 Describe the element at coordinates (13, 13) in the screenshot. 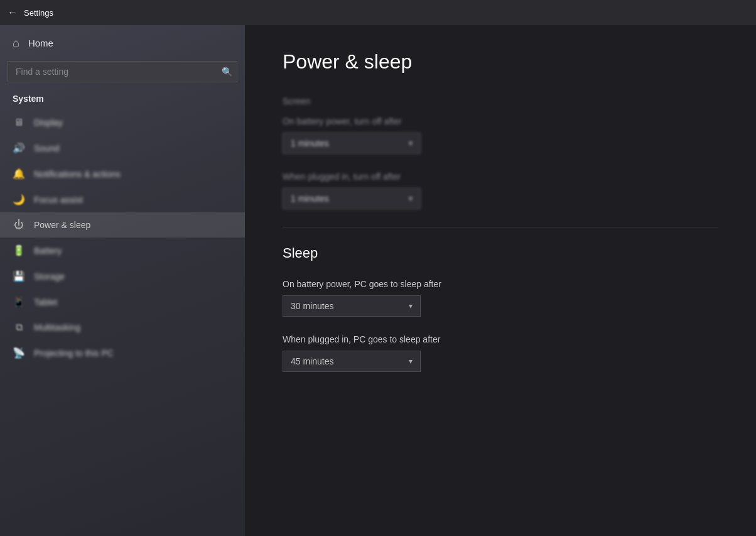

I see `back-button: ←` at that location.